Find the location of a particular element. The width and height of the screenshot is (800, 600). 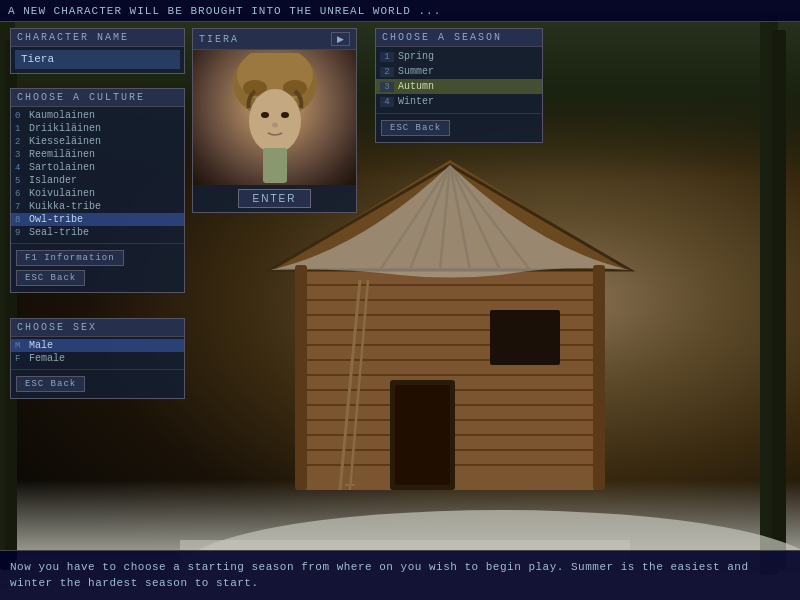

season-item-2: 3Autumn is located at coordinates (459, 86).